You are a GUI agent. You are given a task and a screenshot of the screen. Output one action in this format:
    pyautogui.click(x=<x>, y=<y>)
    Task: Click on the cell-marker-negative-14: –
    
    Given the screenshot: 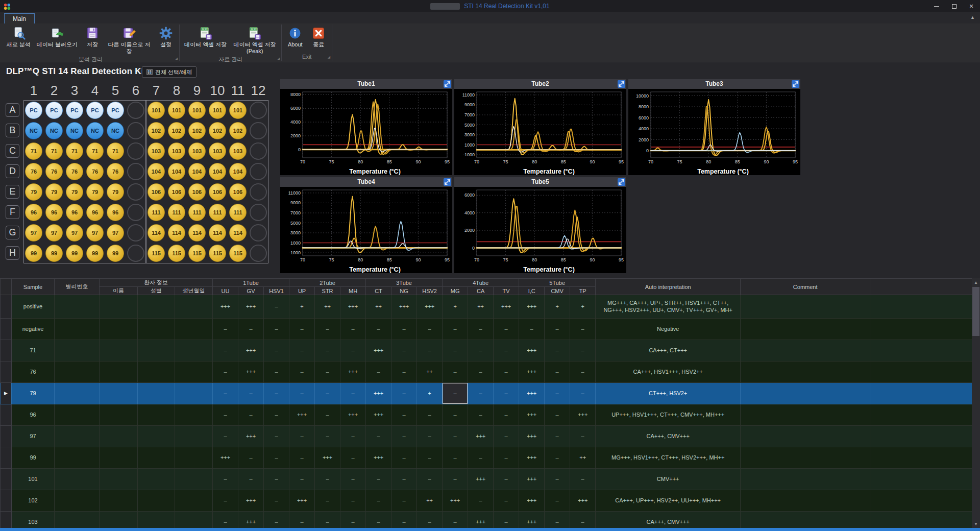 What is the action you would take?
    pyautogui.click(x=583, y=329)
    